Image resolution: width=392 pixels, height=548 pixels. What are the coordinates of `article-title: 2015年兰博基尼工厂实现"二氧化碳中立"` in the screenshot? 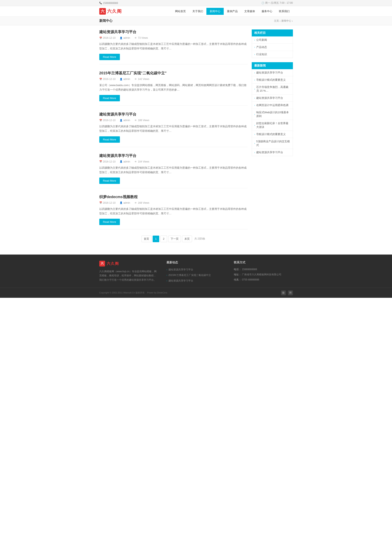 It's located at (173, 73).